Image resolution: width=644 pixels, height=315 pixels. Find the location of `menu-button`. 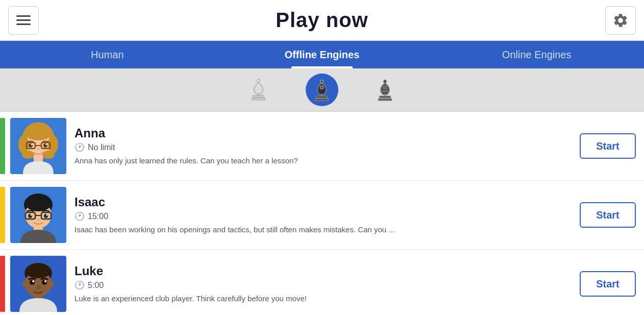

menu-button is located at coordinates (23, 20).